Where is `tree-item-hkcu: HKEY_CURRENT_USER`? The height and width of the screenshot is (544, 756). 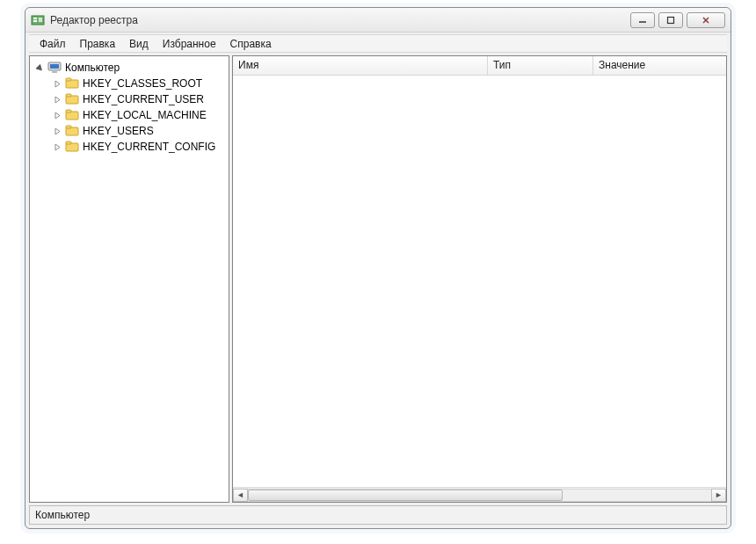
tree-item-hkcu: HKEY_CURRENT_USER is located at coordinates (129, 99).